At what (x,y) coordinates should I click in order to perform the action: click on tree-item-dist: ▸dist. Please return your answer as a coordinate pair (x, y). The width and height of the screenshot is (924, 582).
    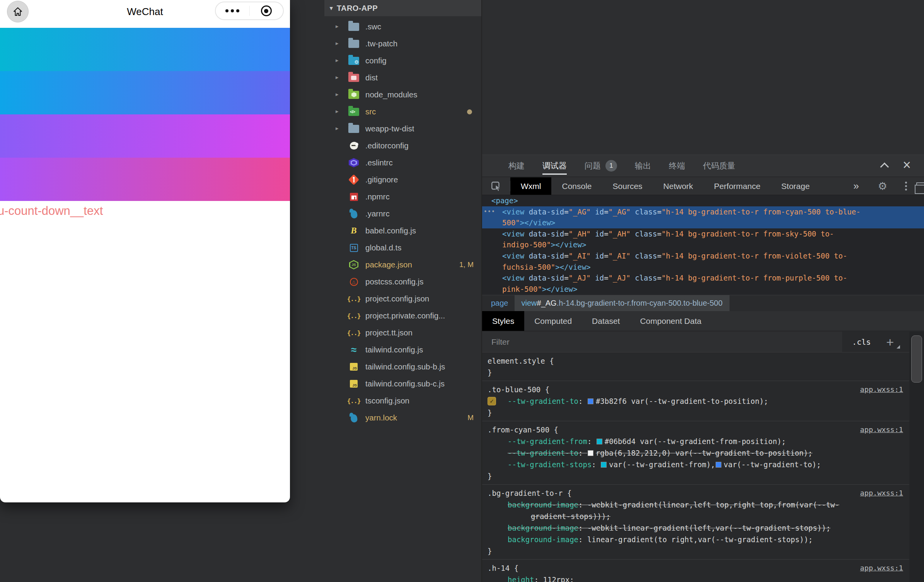
    Looking at the image, I should click on (403, 78).